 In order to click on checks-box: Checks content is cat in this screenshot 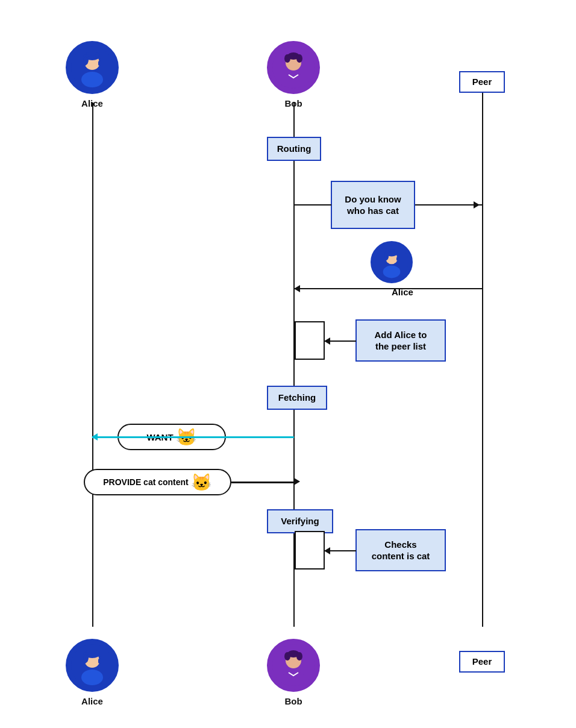, I will do `click(401, 550)`.